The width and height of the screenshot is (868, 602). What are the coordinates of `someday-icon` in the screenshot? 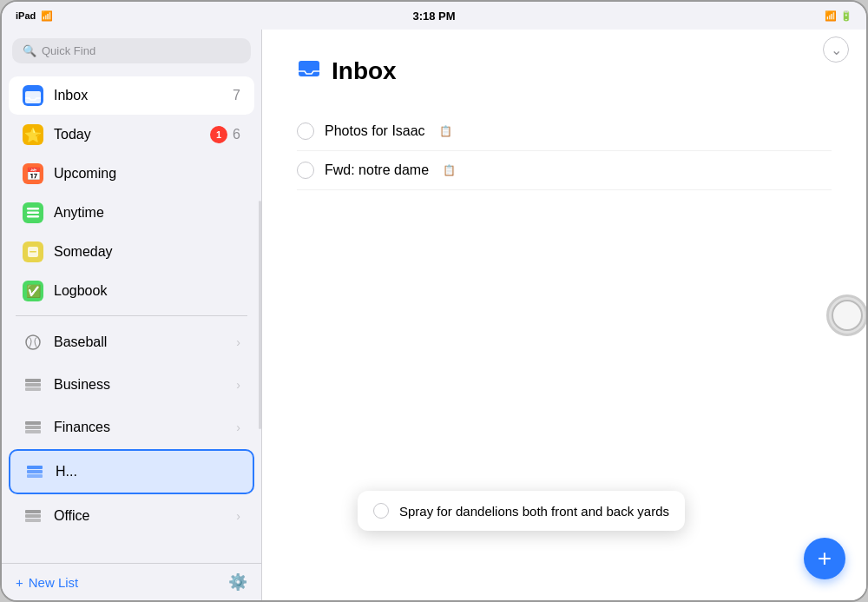 It's located at (33, 252).